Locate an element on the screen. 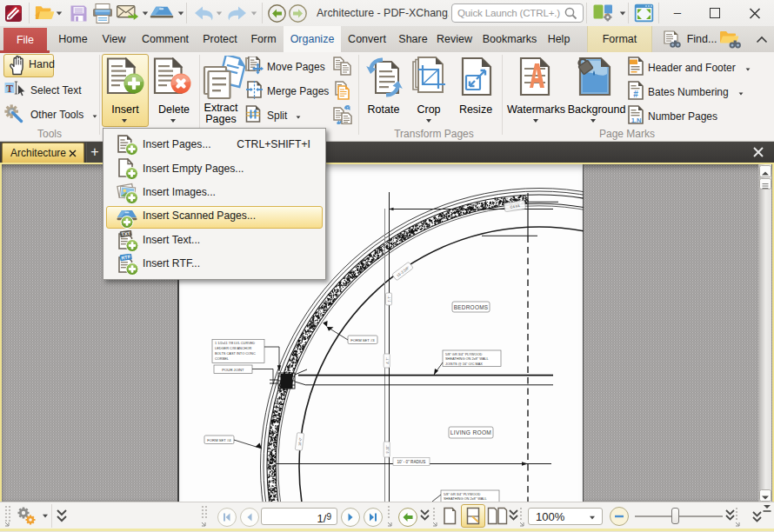  svg-text: BOLTS CAST INTO CONC is located at coordinates (235, 353).